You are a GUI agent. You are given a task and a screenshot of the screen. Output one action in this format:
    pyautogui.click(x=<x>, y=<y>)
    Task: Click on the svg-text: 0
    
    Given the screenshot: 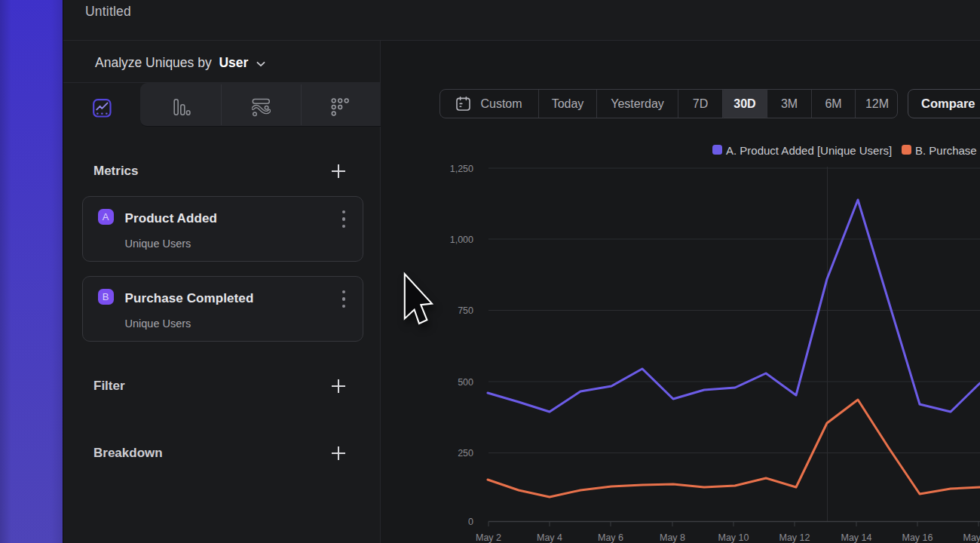 What is the action you would take?
    pyautogui.click(x=470, y=522)
    